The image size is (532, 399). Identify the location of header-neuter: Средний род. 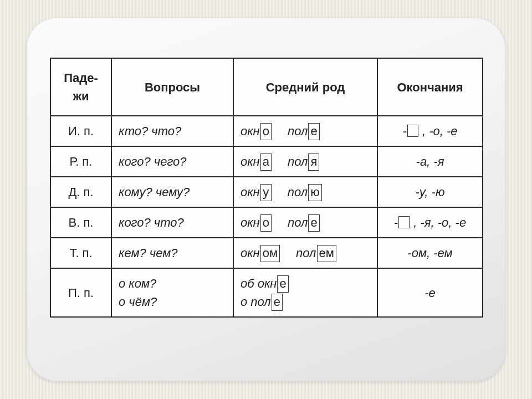
(305, 87).